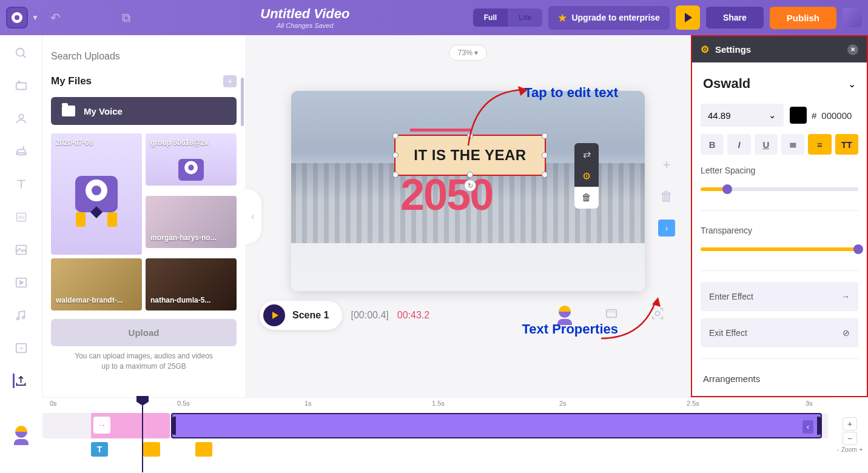  Describe the element at coordinates (571, 93) in the screenshot. I see `annotation-tap-edit: Tap to edit text` at that location.